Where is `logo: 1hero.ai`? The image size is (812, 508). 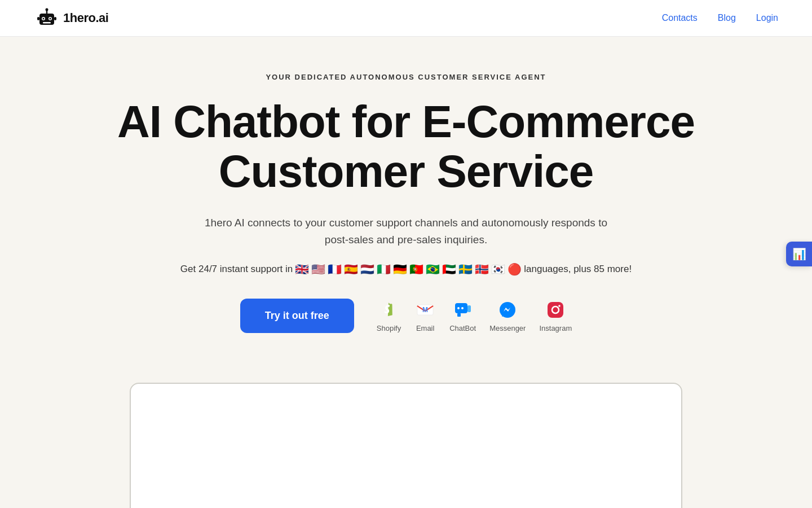
logo: 1hero.ai is located at coordinates (71, 18).